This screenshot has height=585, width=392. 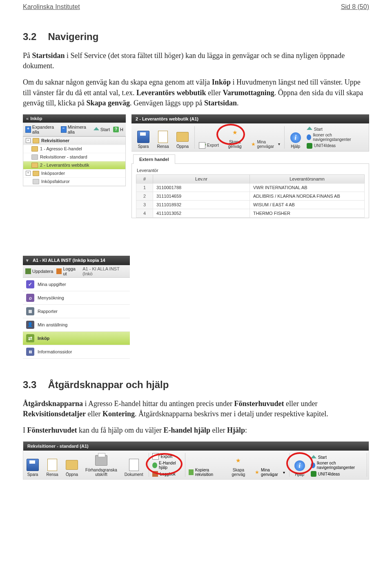 What do you see at coordinates (76, 298) in the screenshot?
I see `sidebar-item-menysokning: Menysökning` at bounding box center [76, 298].